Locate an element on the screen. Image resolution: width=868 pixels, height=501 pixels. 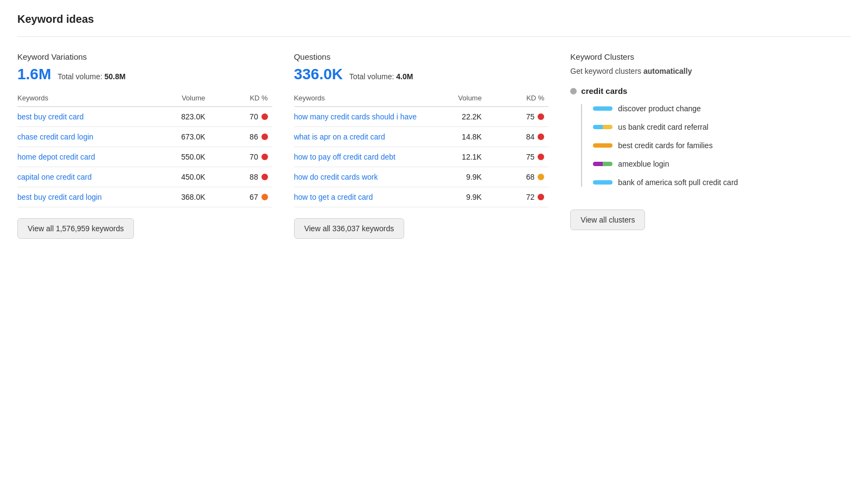
keyword-link: capital one credit card is located at coordinates (54, 177).